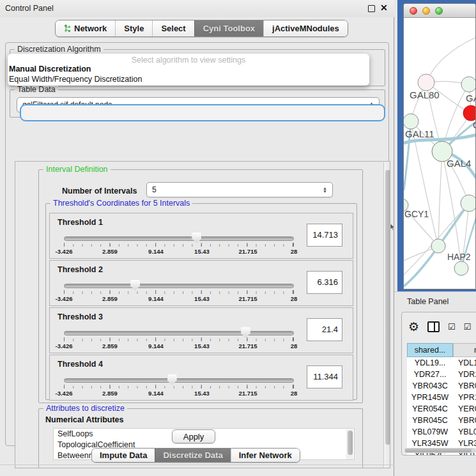  What do you see at coordinates (414, 327) in the screenshot?
I see `gear-icon: ⚙` at bounding box center [414, 327].